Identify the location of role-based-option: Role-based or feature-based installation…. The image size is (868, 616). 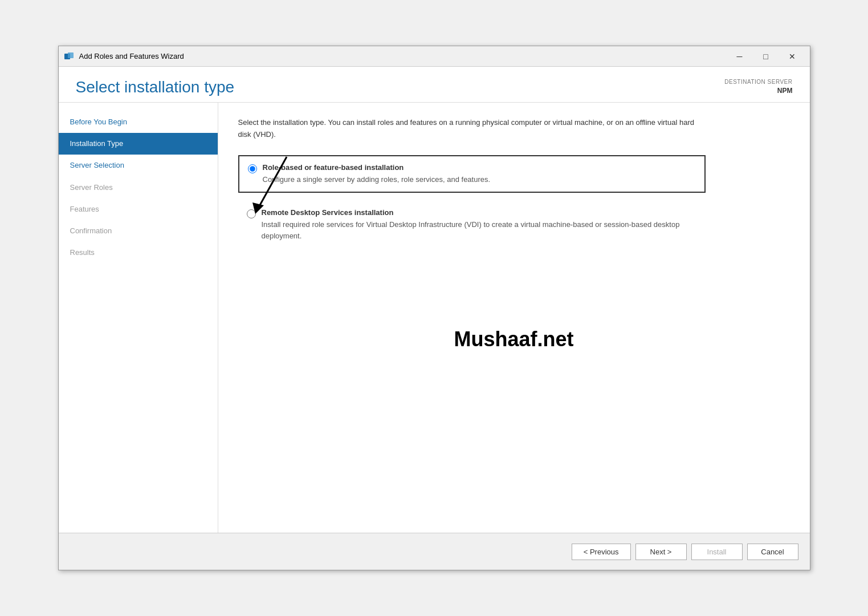
(472, 175).